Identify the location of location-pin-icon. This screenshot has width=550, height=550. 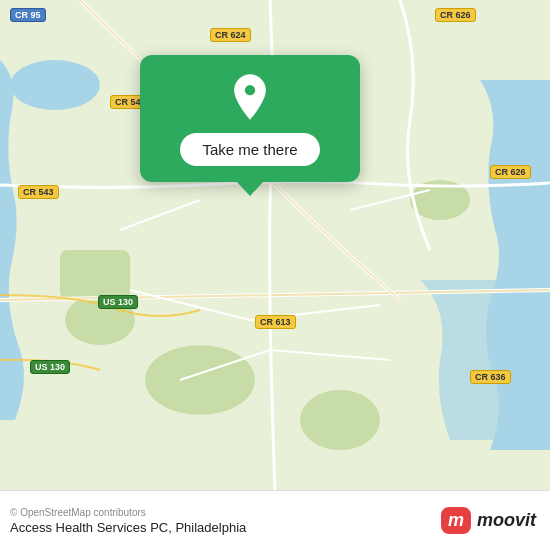
(250, 97).